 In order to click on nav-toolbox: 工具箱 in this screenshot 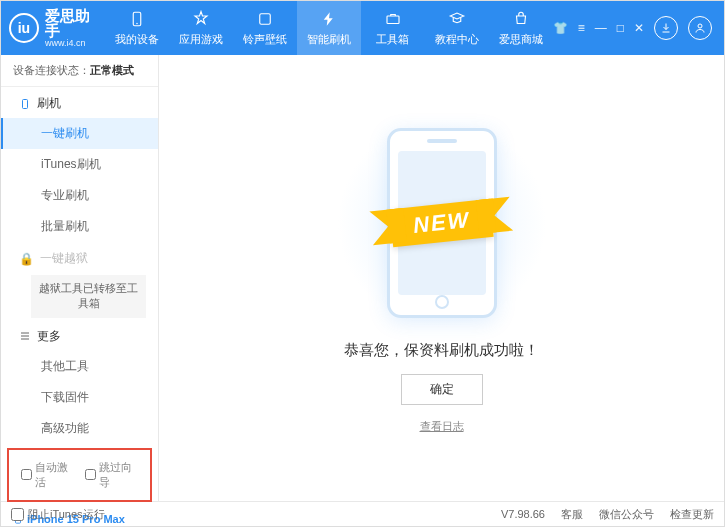, I will do `click(393, 28)`.